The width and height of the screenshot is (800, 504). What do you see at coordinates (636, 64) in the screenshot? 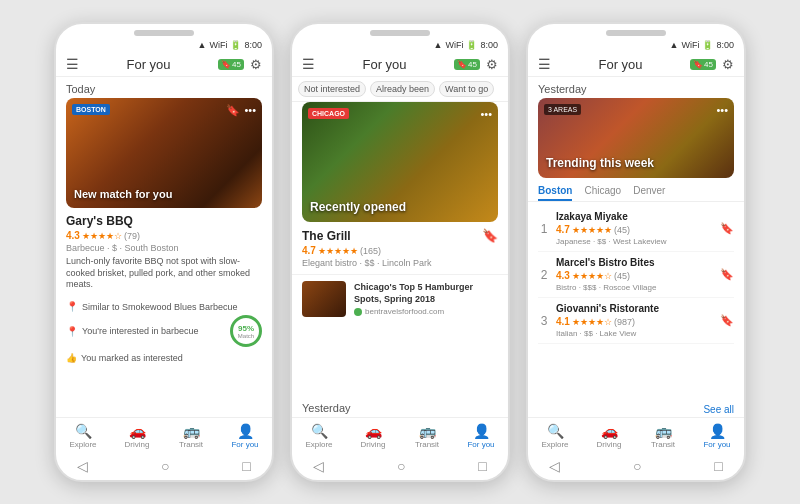
I see `top-nav-3: ☰ For you 🔖 45 ⚙` at bounding box center [636, 64].